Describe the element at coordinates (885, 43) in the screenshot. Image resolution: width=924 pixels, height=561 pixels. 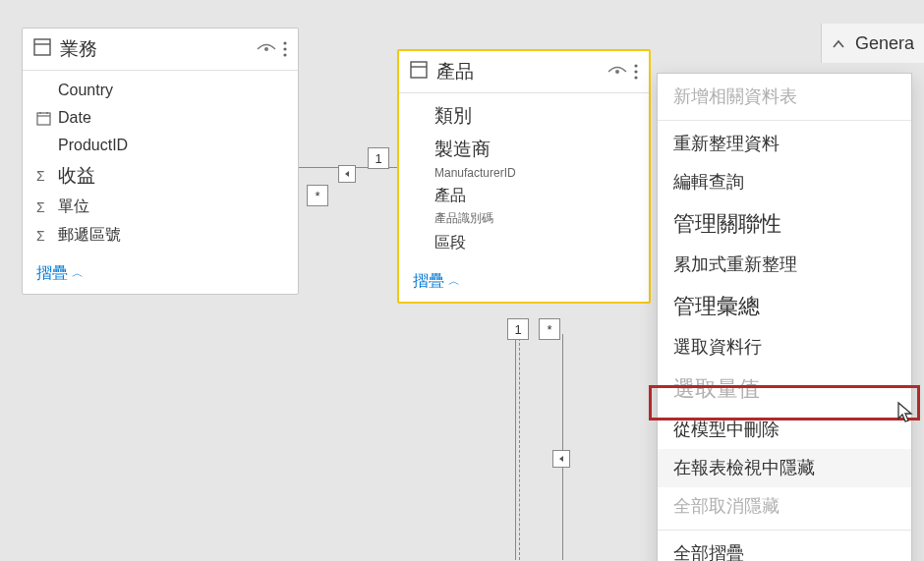
I see `pane-title: Genera` at that location.